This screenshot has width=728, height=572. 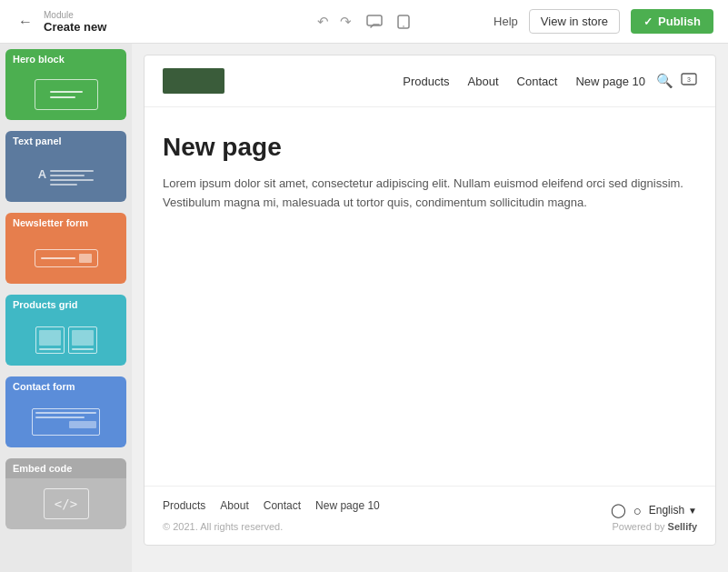 What do you see at coordinates (334, 22) in the screenshot?
I see `undo-redo-group: ↶ ↷` at bounding box center [334, 22].